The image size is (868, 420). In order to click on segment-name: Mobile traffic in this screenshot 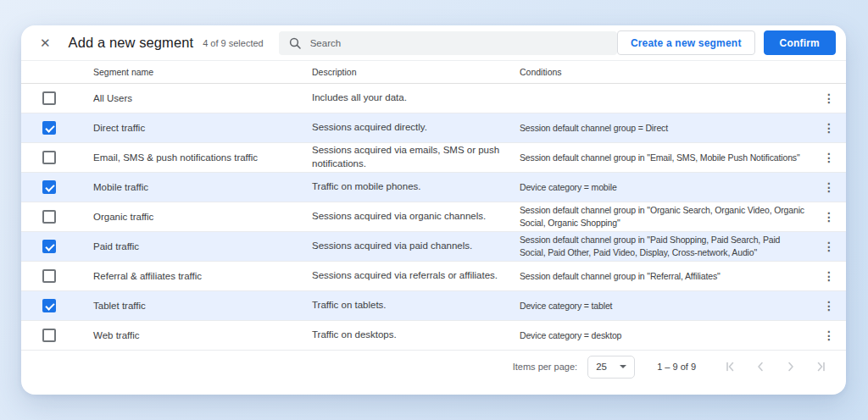, I will do `click(203, 187)`.